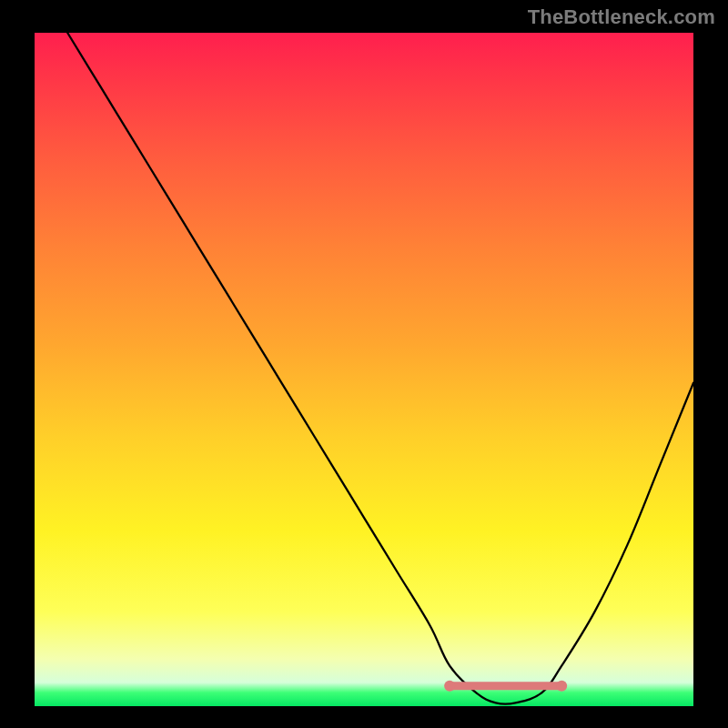 The image size is (728, 728). What do you see at coordinates (622, 17) in the screenshot?
I see `watermark-text: TheBottleneck.com` at bounding box center [622, 17].